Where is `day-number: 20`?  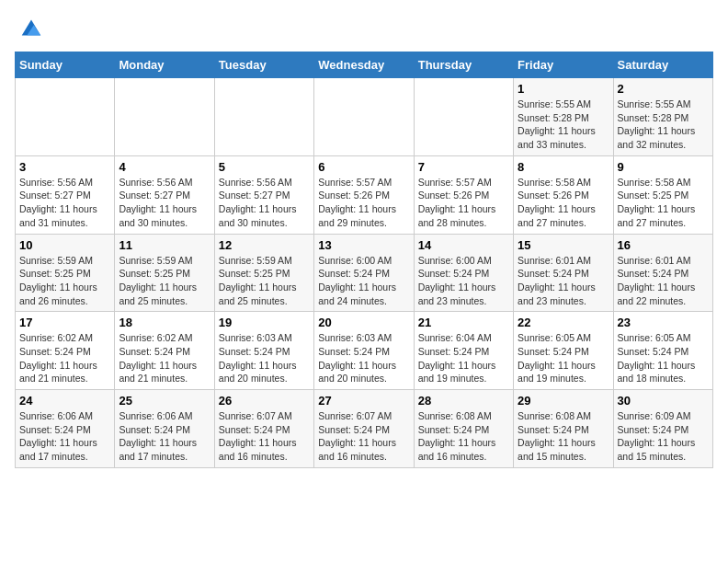 day-number: 20 is located at coordinates (364, 322).